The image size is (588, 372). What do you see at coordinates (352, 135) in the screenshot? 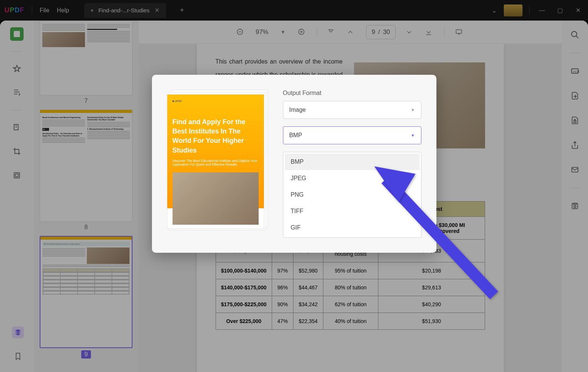
I see `image-format-select: BMP ▼` at bounding box center [352, 135].